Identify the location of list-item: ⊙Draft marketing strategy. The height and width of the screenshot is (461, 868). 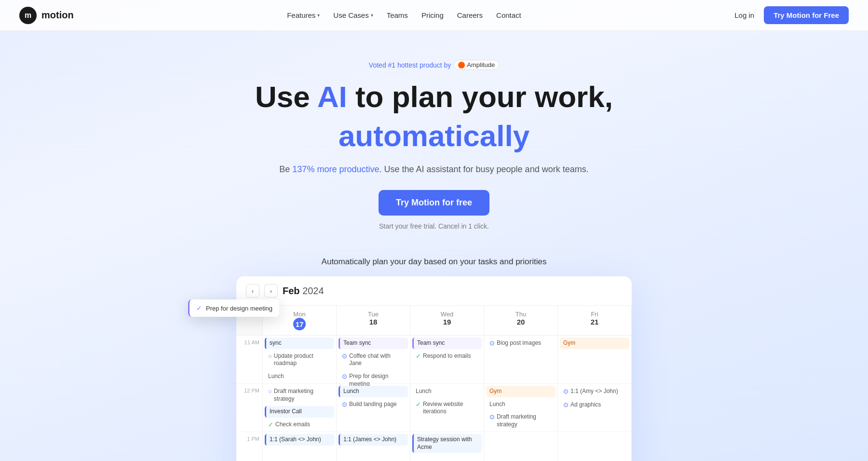
(521, 420).